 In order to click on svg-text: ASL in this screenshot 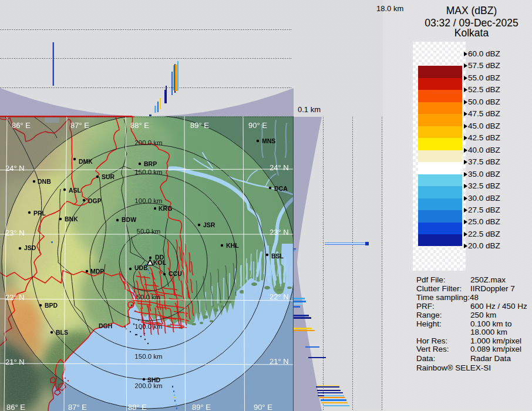, I will do `click(75, 190)`.